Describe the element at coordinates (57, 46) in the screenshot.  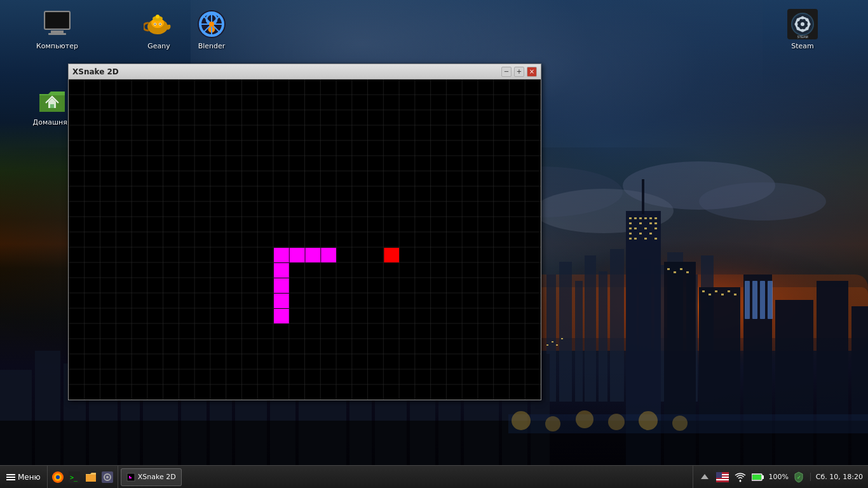
I see `computer-icon-label: Компьютер` at that location.